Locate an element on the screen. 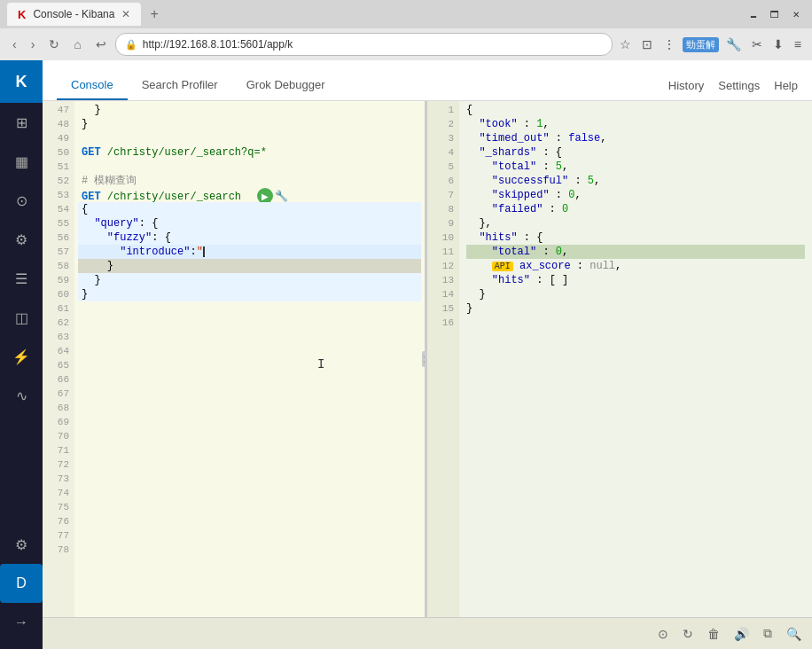  reload-button: ↻ is located at coordinates (54, 44).